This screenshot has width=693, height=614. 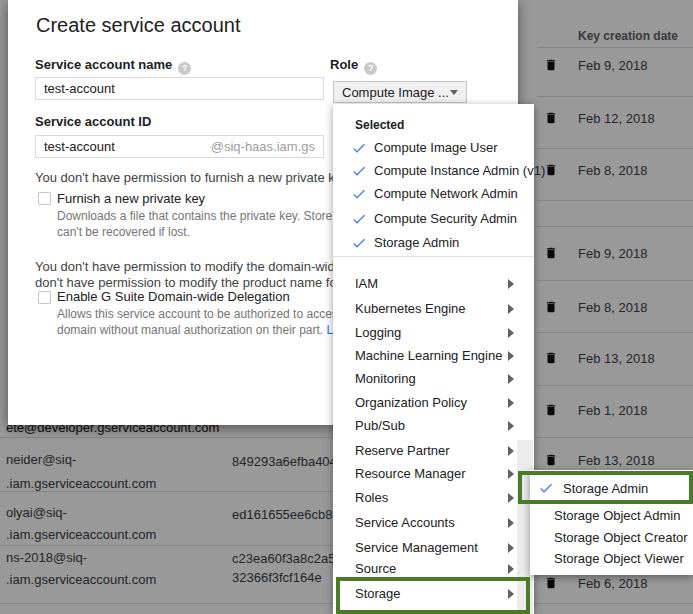 I want to click on service-account-name-input: test-account, so click(x=180, y=88).